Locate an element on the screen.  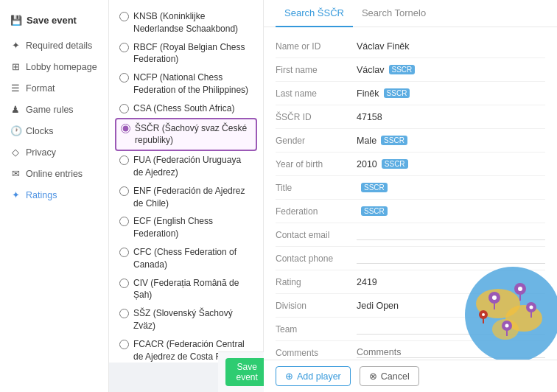
field-value-10: 2419 is located at coordinates (451, 282).